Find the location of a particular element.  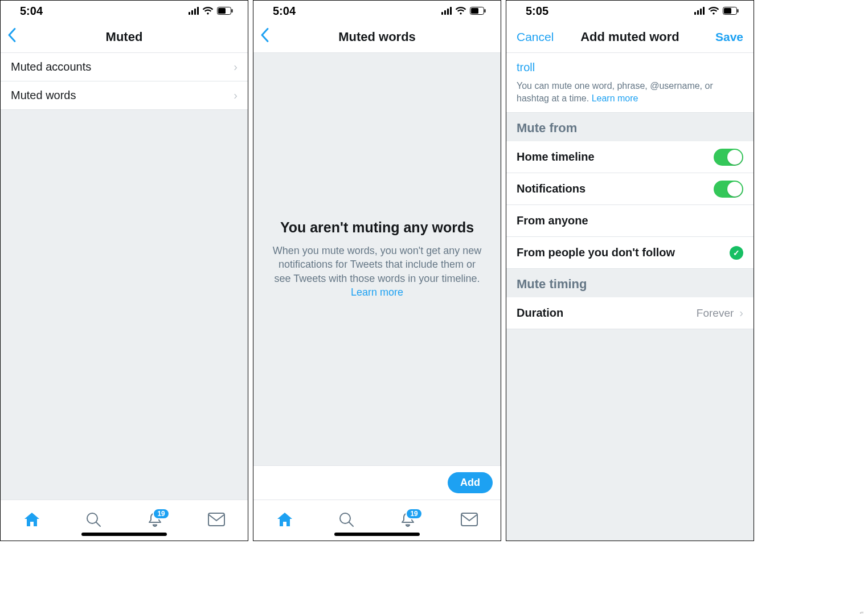

nav-header: Cancel Add muted word Save is located at coordinates (630, 37).